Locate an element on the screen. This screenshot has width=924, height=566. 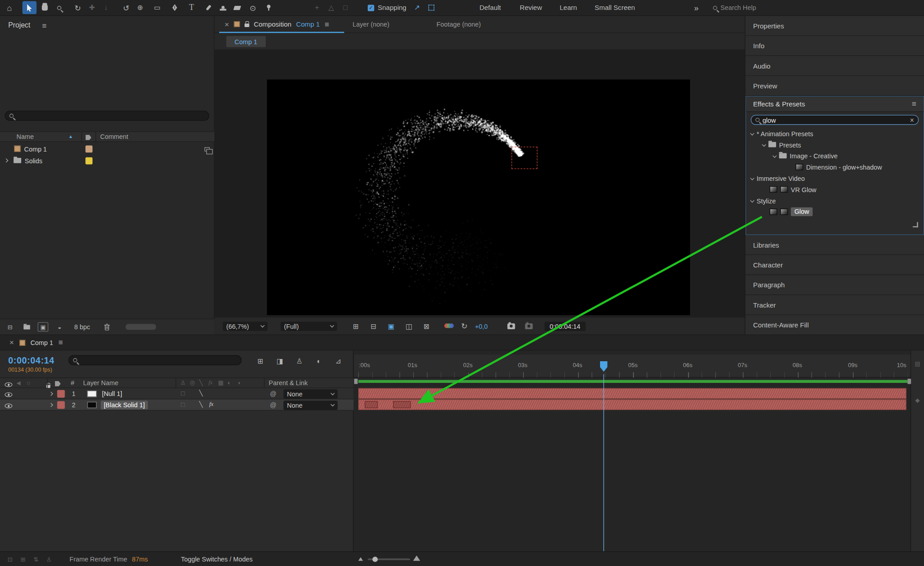
expand-chevron-icon is located at coordinates (6, 161).